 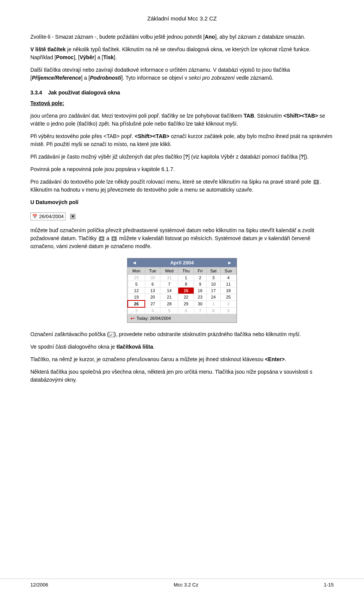 I want to click on prev-month-arrow: ◄, so click(x=102, y=239).